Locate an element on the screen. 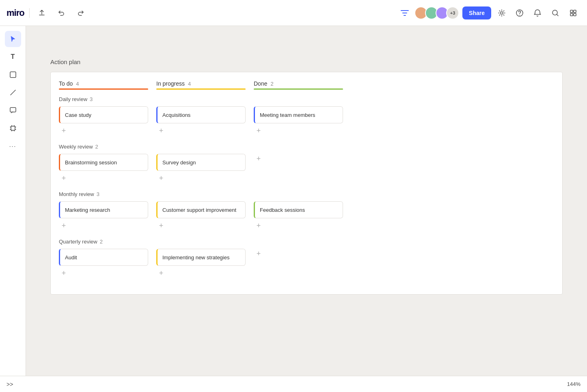 The width and height of the screenshot is (587, 392). col-inprogress-label: In progress is located at coordinates (170, 84).